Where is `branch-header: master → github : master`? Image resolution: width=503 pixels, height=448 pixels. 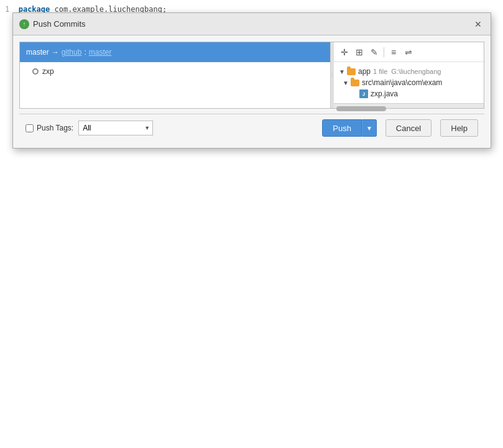
branch-header: master → github : master is located at coordinates (175, 52).